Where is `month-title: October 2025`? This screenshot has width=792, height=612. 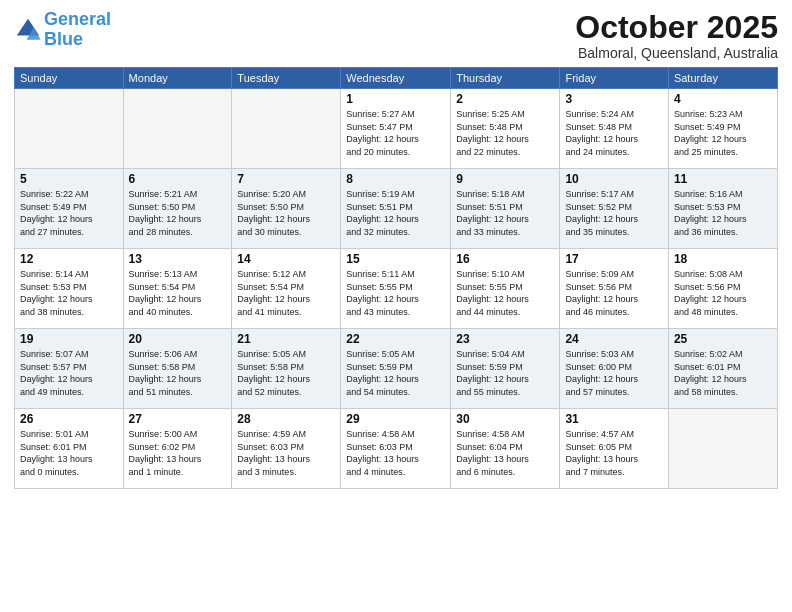
month-title: October 2025 is located at coordinates (676, 28).